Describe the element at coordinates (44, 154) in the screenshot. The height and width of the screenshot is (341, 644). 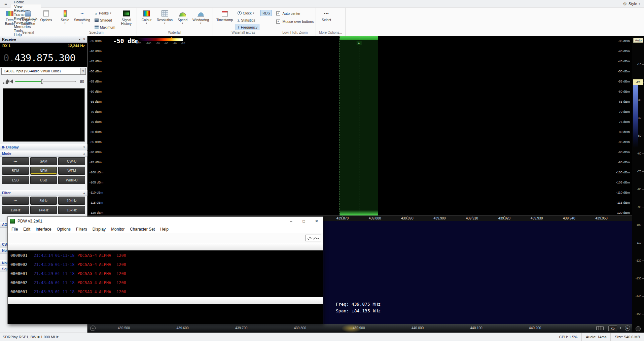
I see `section-mode: Mode ▲` at that location.